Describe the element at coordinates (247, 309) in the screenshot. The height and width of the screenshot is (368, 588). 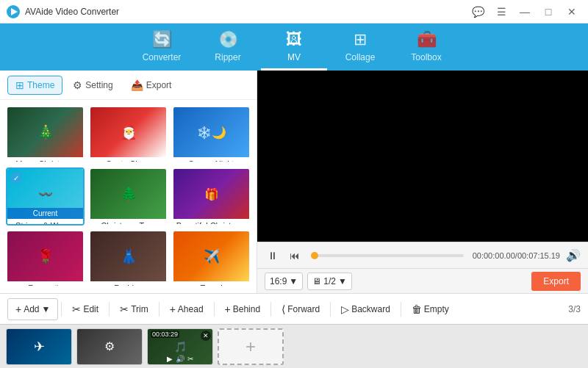
I see `behind-label: Behind` at that location.